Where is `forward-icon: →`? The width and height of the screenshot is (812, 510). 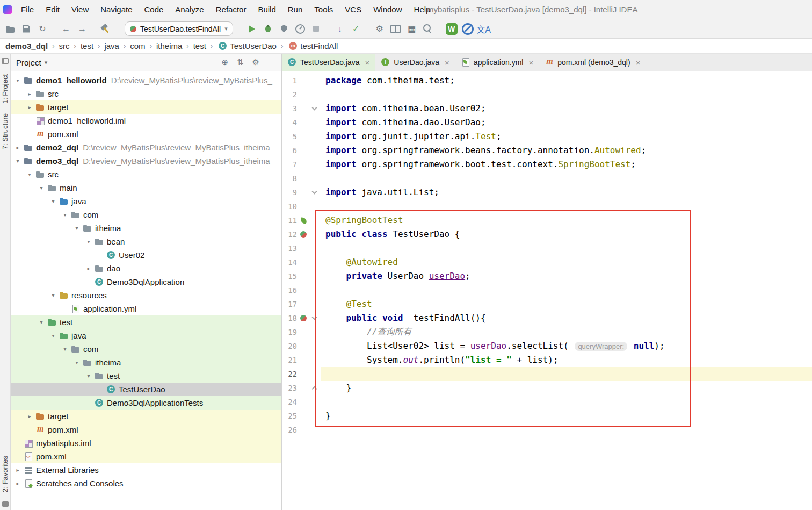 forward-icon: → is located at coordinates (82, 29).